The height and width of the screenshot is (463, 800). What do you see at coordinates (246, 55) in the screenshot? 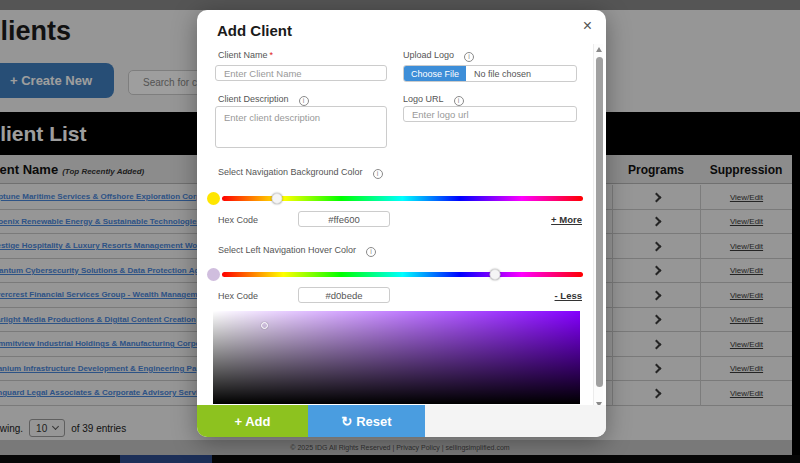
I see `client-name-label: Client Name*` at bounding box center [246, 55].